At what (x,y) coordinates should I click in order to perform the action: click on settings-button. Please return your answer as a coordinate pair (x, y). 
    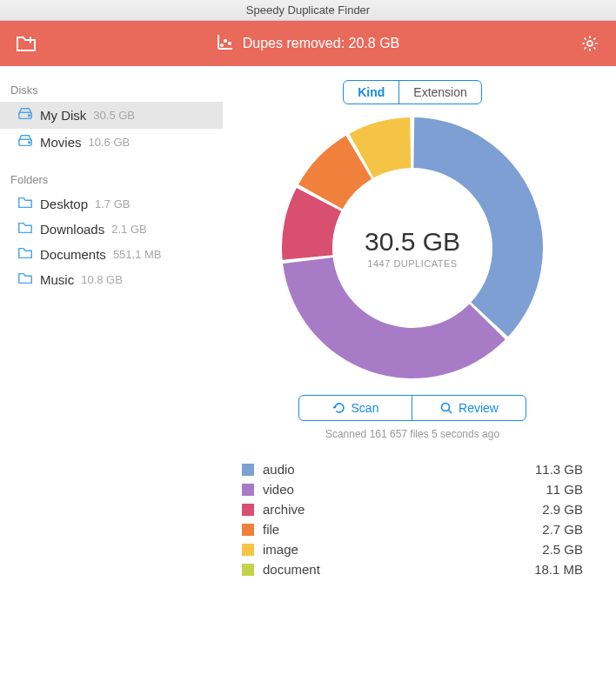
    Looking at the image, I should click on (590, 43).